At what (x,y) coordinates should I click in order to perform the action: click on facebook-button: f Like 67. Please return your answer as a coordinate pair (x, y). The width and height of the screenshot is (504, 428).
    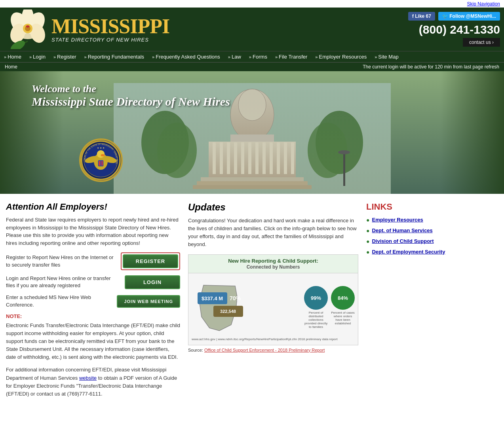
    Looking at the image, I should click on (422, 16).